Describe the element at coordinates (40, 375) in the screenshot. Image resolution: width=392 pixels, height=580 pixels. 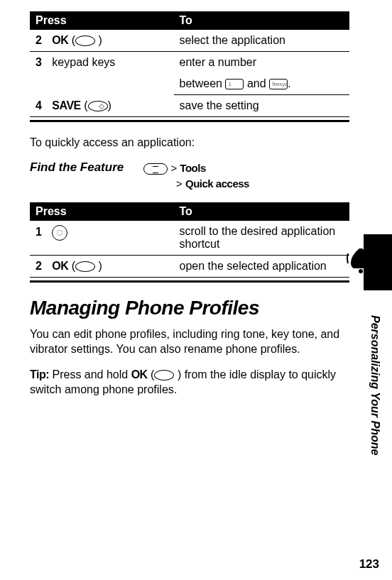
I see `tip-label: Tip:` at that location.